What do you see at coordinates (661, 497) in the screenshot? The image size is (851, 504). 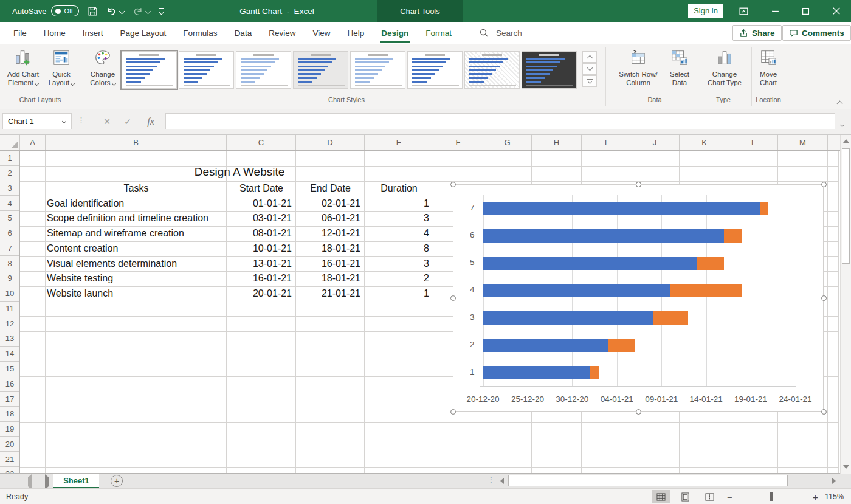 I see `normal-view-button` at bounding box center [661, 497].